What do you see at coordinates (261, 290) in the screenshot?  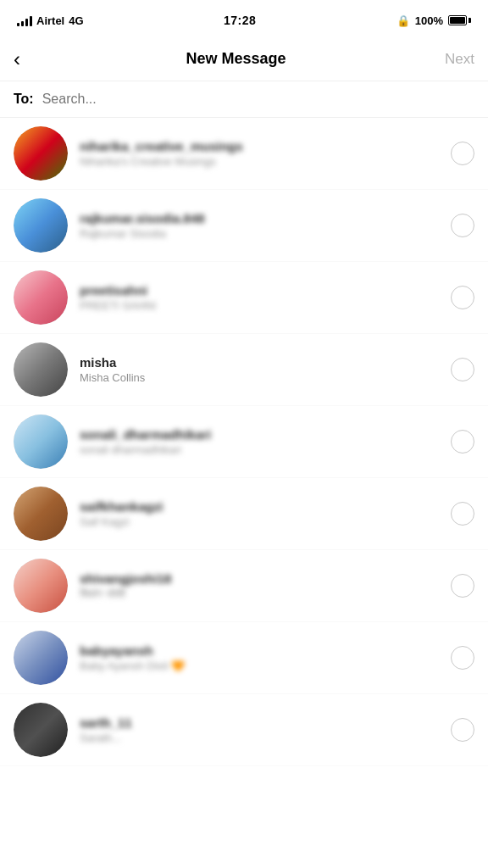 I see `contact-username: preetisahni` at bounding box center [261, 290].